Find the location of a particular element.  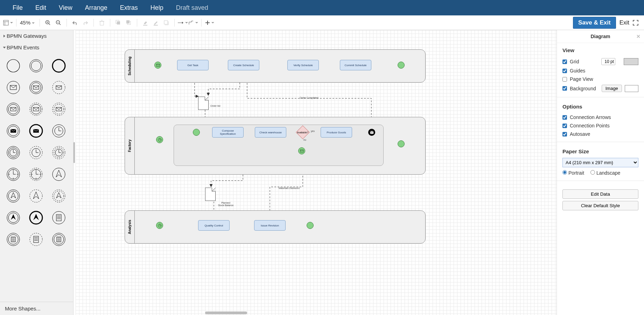

menu-extras: Extras is located at coordinates (129, 8).